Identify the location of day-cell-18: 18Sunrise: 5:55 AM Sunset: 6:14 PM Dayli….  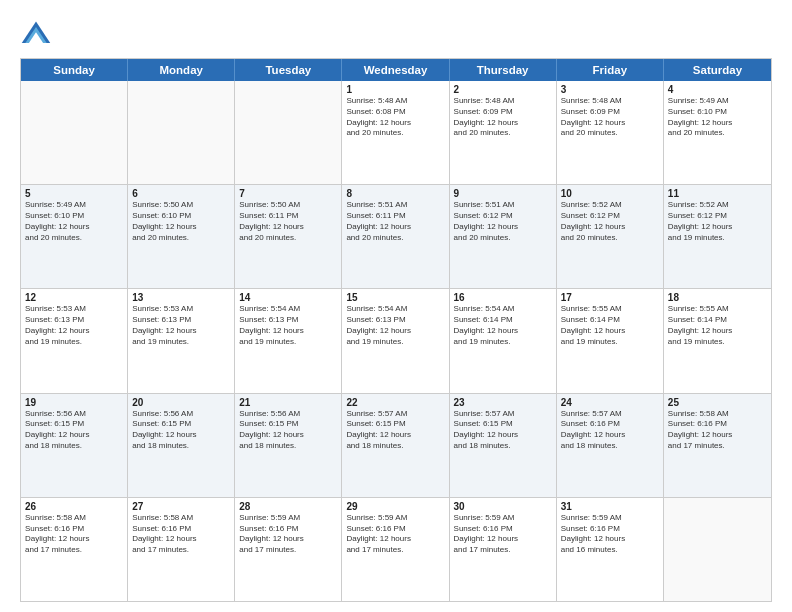
(718, 340).